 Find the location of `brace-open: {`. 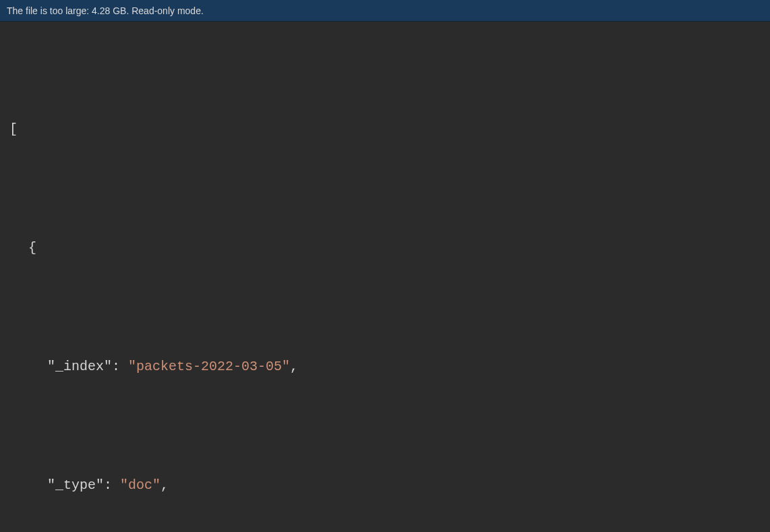

brace-open: { is located at coordinates (32, 248).